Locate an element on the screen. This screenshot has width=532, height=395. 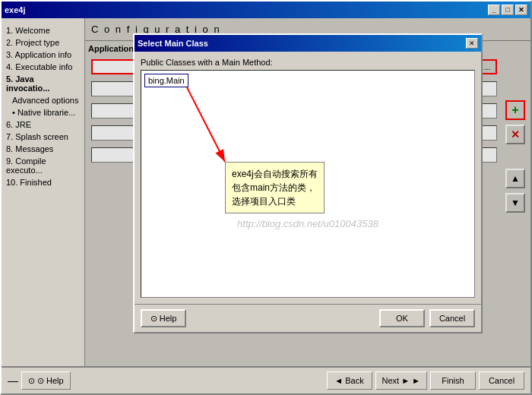
modal-help-button: ⊙ Help is located at coordinates (163, 318).